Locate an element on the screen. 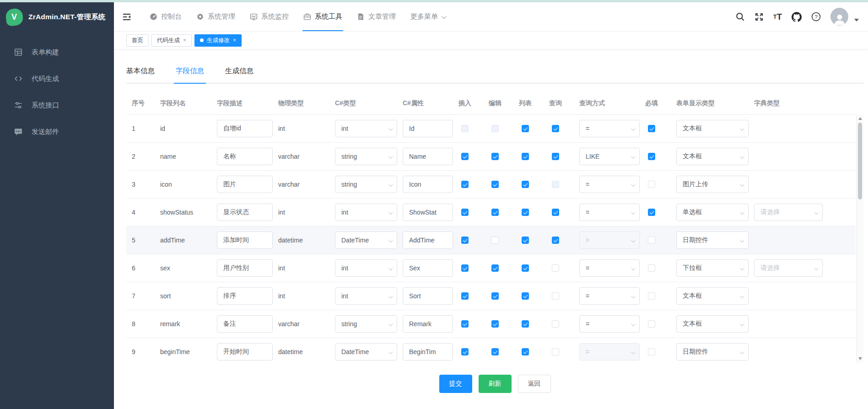  nav-item-toolbox: 系统工具 is located at coordinates (323, 16).